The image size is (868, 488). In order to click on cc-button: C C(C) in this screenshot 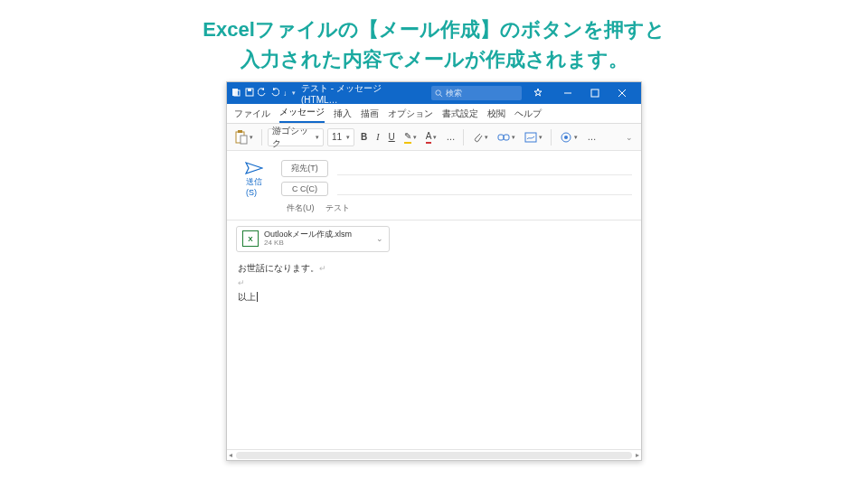, I will do `click(305, 189)`.